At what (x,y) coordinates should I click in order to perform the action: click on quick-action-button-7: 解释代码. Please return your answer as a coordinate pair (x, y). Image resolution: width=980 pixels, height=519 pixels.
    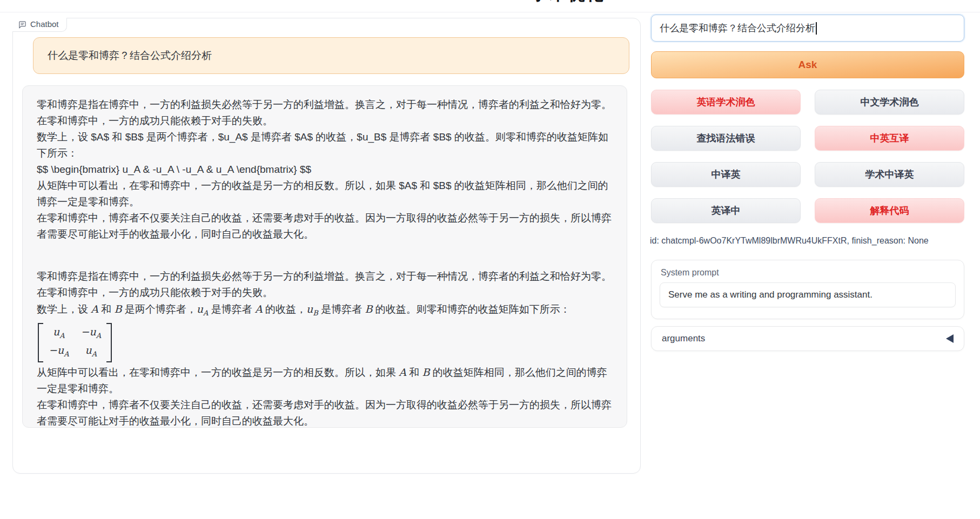
    Looking at the image, I should click on (889, 211).